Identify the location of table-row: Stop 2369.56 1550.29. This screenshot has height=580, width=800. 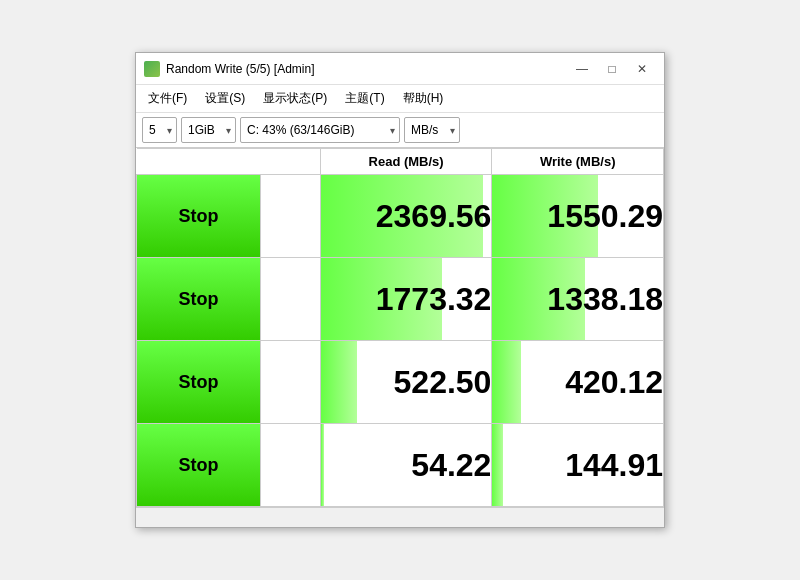
(400, 216).